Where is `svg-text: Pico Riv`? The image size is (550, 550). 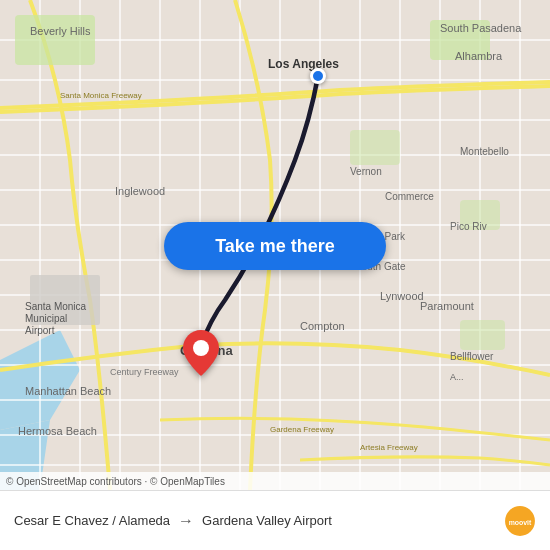
svg-text: Pico Riv is located at coordinates (468, 226).